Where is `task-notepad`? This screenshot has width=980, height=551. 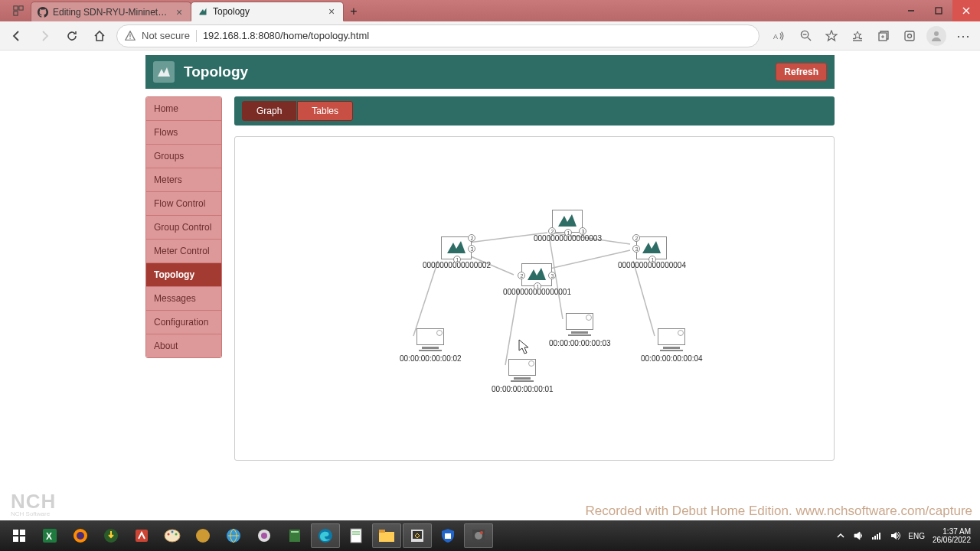
task-notepad is located at coordinates (356, 536).